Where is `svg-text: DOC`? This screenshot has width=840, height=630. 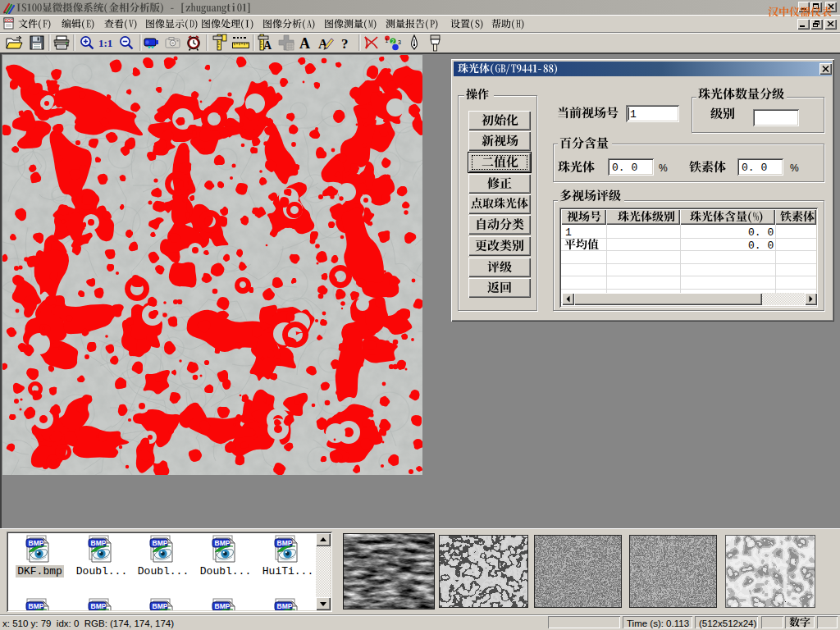 svg-text: DOC is located at coordinates (10, 21).